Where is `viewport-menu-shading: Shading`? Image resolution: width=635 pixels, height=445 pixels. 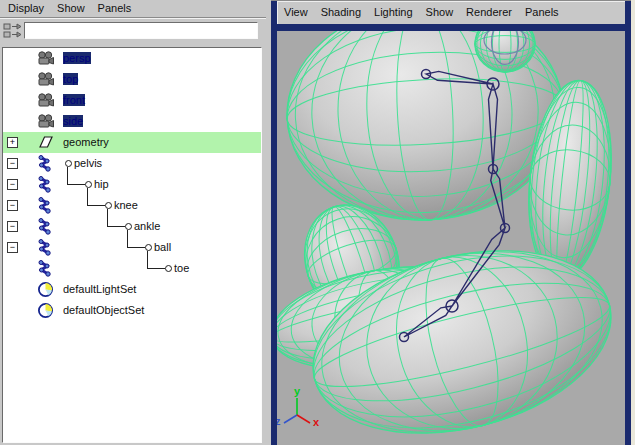 viewport-menu-shading: Shading is located at coordinates (341, 15).